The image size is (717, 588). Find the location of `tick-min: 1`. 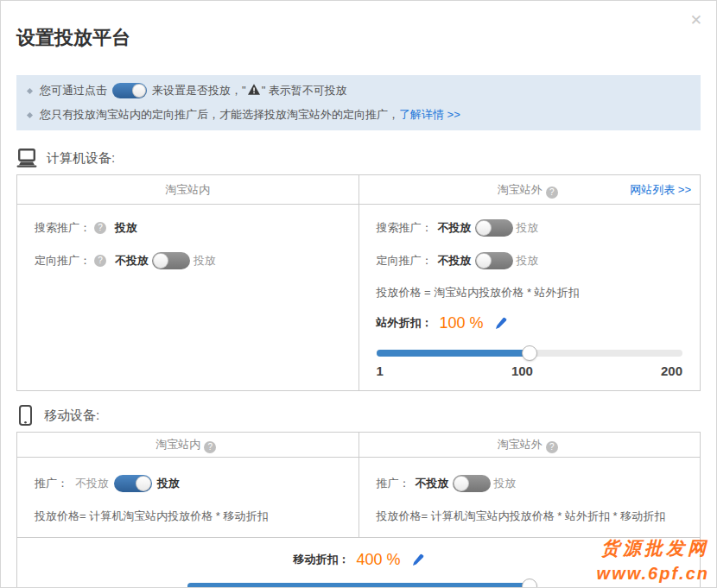

tick-min: 1 is located at coordinates (380, 371).